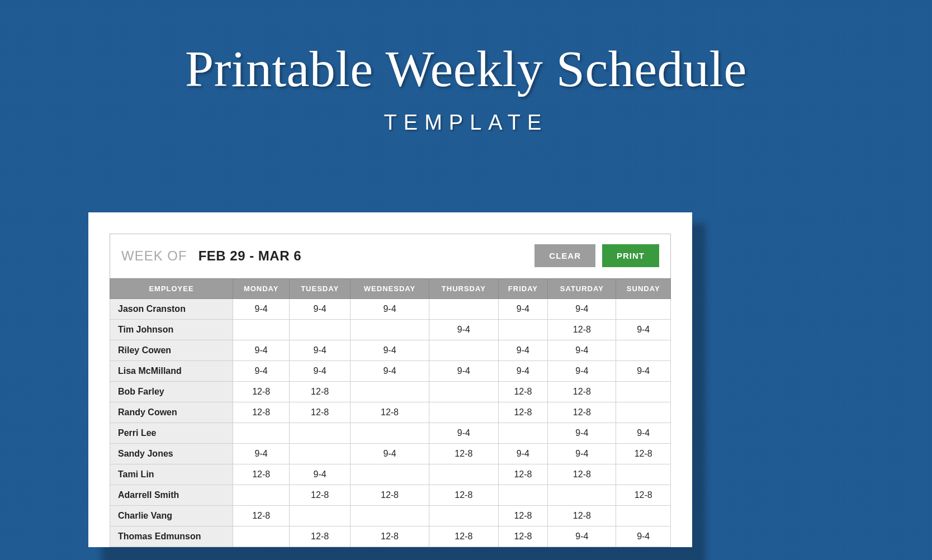 The height and width of the screenshot is (560, 932). What do you see at coordinates (172, 371) in the screenshot?
I see `employee-name: Lisa McMilland` at bounding box center [172, 371].